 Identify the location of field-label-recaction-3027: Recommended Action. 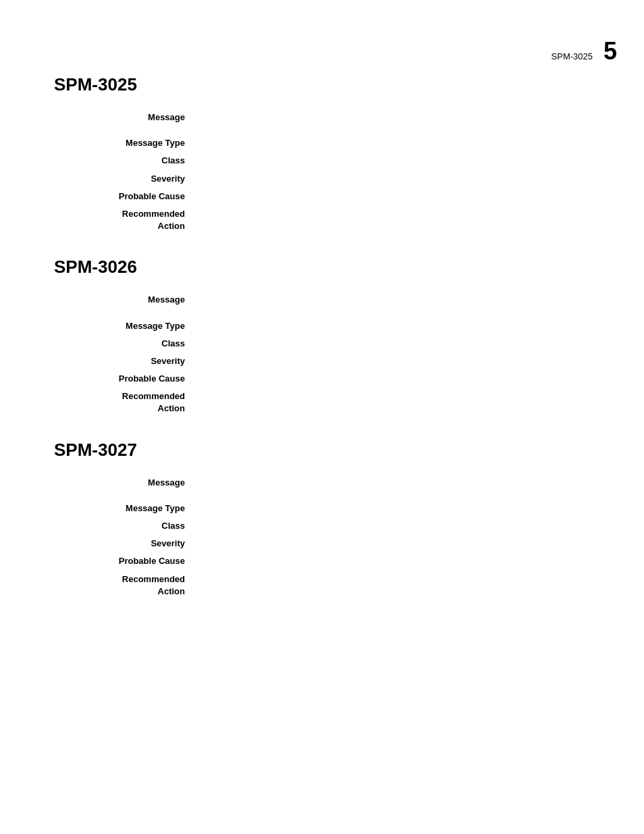
(125, 585).